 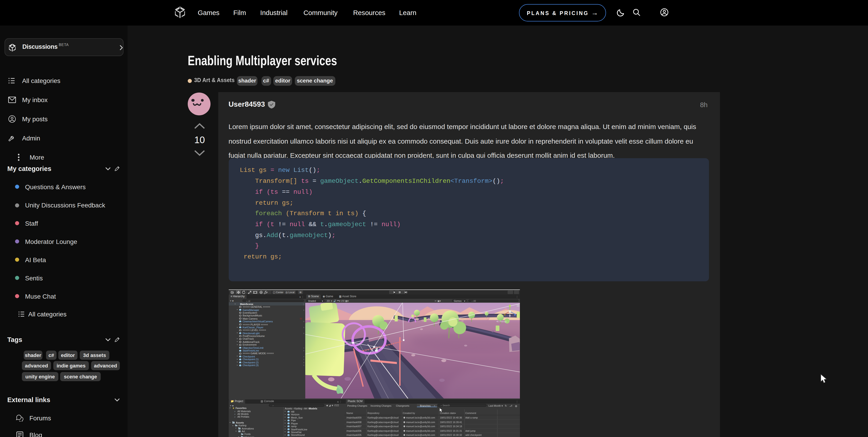 What do you see at coordinates (501, 321) in the screenshot?
I see `svg-text: ≪ Persp` at bounding box center [501, 321].